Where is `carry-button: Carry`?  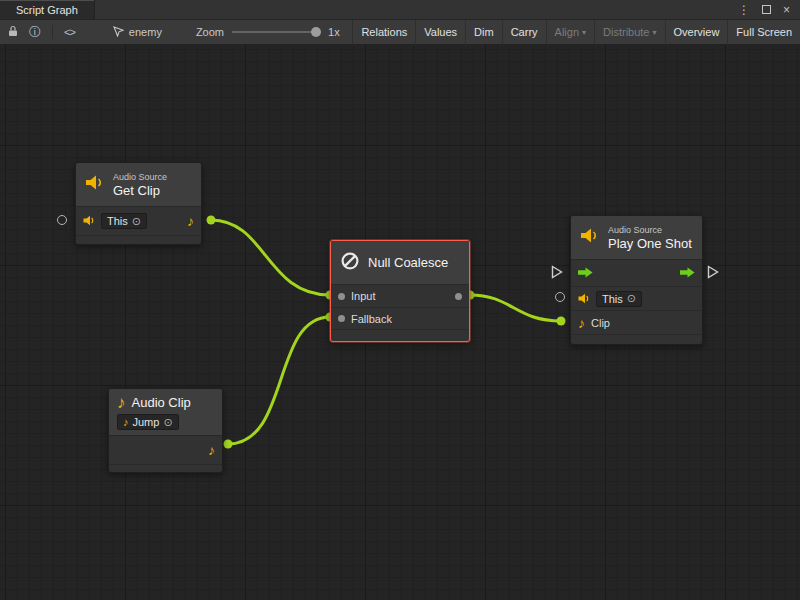 carry-button: Carry is located at coordinates (524, 32).